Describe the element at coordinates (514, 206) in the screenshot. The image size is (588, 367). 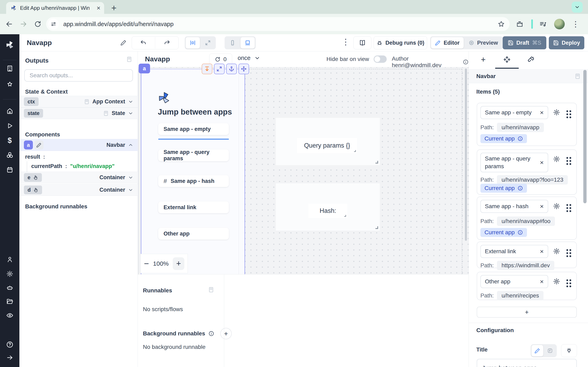
I see `item-label-input: Same app - hash×` at that location.